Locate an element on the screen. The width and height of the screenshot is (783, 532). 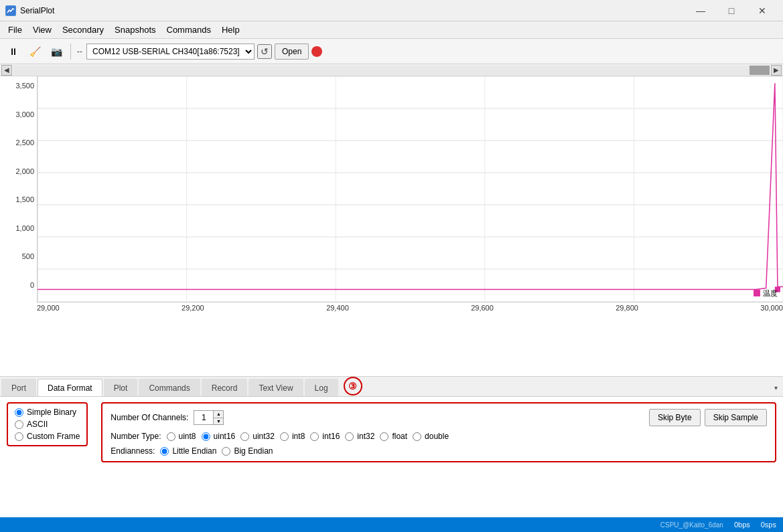
x-label-29200: 29,200 is located at coordinates (193, 310).